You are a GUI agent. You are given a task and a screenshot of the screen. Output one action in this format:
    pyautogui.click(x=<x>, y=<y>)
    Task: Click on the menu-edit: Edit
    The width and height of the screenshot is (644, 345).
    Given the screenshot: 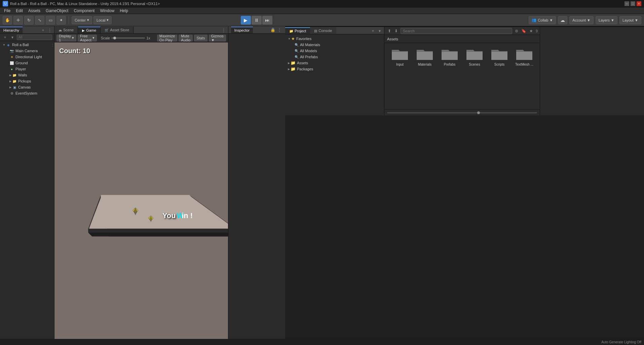 What is the action you would take?
    pyautogui.click(x=20, y=11)
    